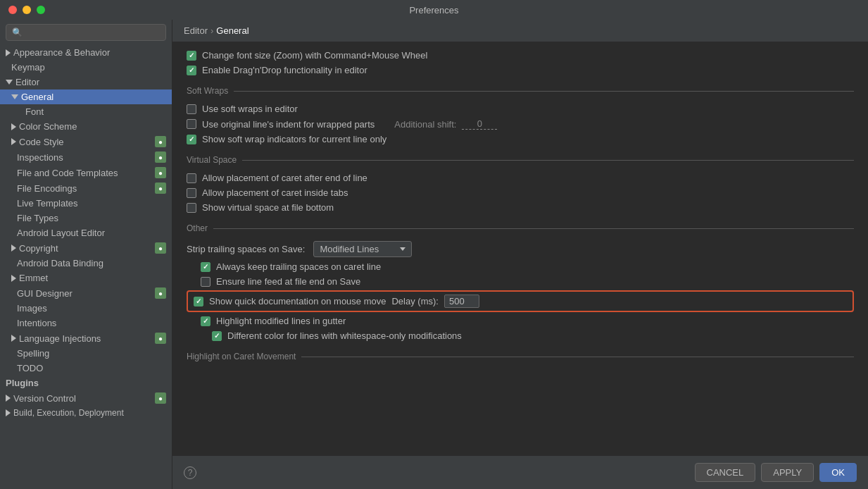 This screenshot has width=868, height=489. What do you see at coordinates (86, 338) in the screenshot?
I see `sidebar-item-language-injections: Language Injections ●` at bounding box center [86, 338].